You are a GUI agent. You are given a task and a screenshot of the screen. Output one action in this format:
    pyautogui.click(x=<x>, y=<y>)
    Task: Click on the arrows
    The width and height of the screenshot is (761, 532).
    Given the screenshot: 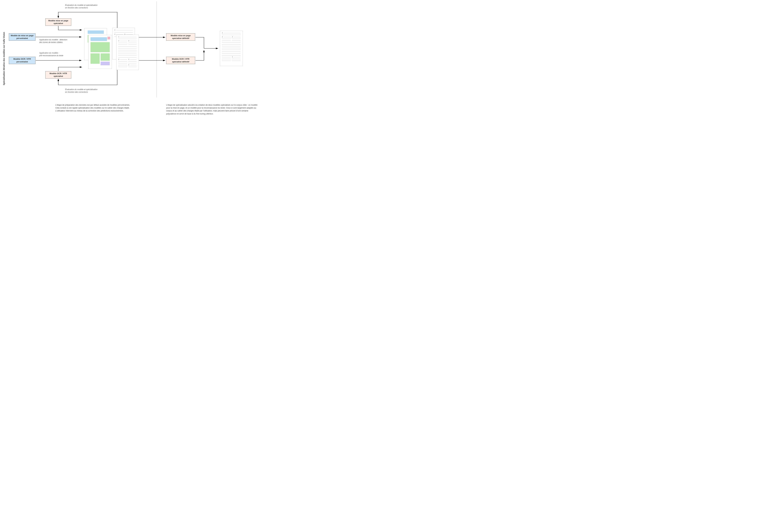 What is the action you would take?
    pyautogui.click(x=146, y=53)
    